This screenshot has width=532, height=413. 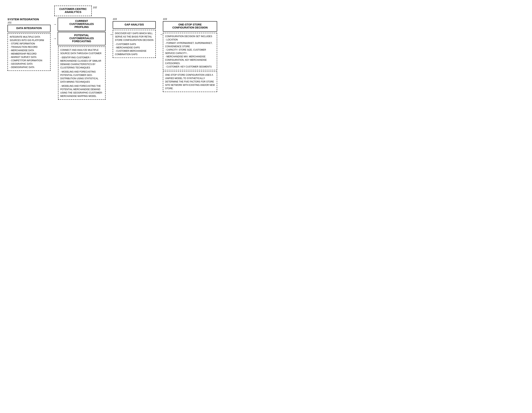 What do you see at coordinates (111, 35) in the screenshot?
I see `arrow-right-1: →` at bounding box center [111, 35].